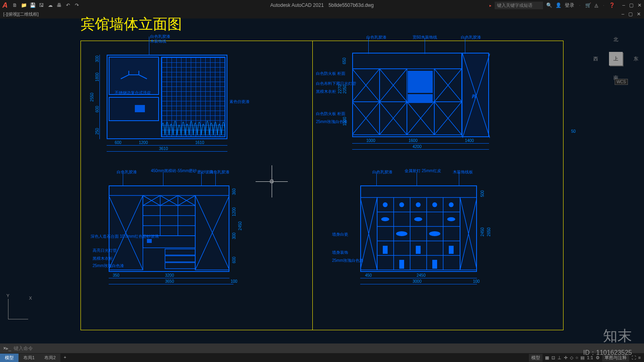 Image resolution: width=644 pixels, height=362 pixels. Describe the element at coordinates (21, 14) in the screenshot. I see `view-mode-label: [-][俯视][二维线框]` at that location.